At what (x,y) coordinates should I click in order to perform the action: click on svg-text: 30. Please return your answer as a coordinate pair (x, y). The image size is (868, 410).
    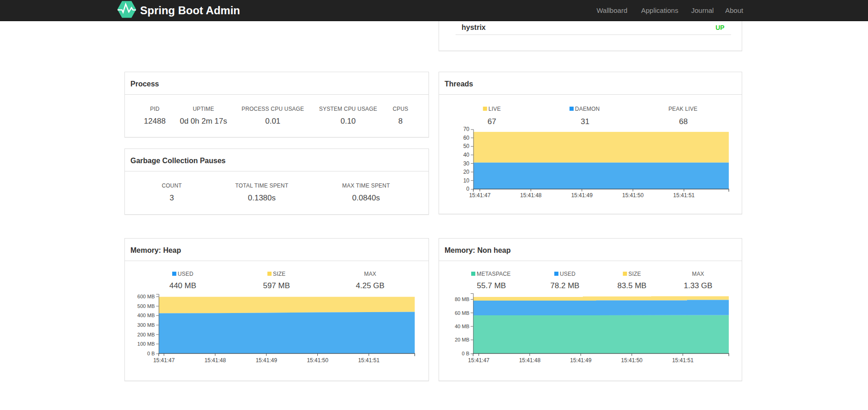
    Looking at the image, I should click on (467, 164).